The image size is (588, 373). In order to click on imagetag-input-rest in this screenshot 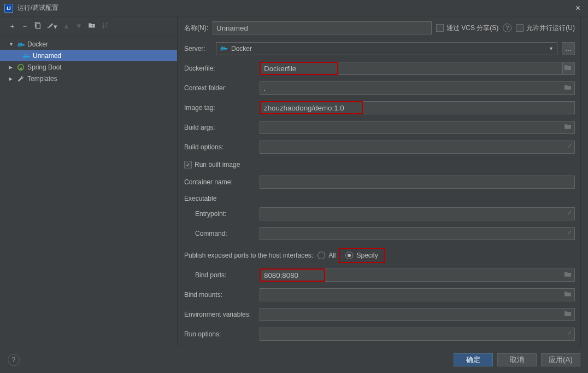, I will do `click(469, 108)`.